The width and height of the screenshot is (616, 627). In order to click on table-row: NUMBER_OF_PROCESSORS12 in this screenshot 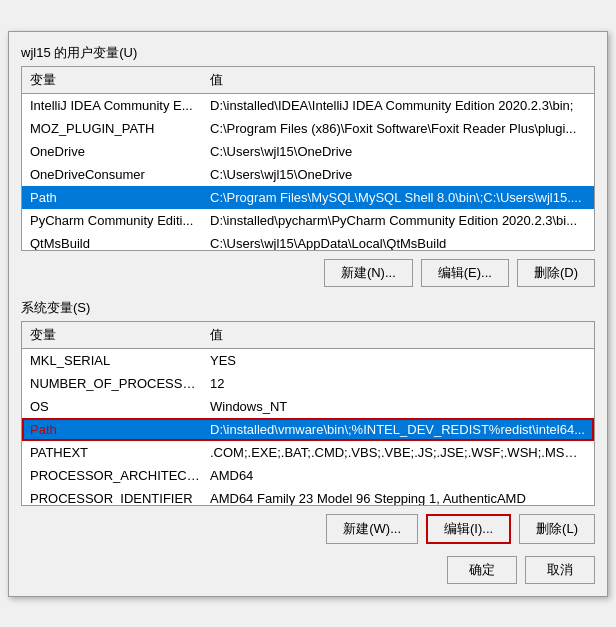, I will do `click(308, 384)`.